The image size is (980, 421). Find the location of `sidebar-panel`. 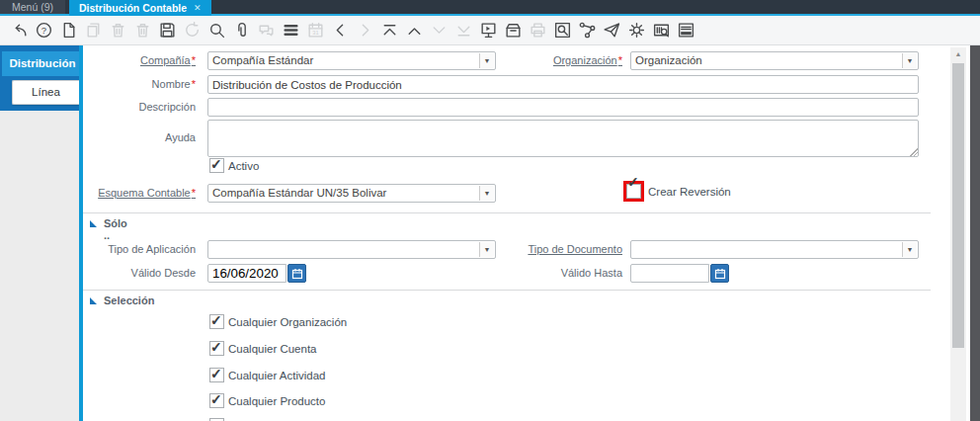

sidebar-panel is located at coordinates (41, 266).